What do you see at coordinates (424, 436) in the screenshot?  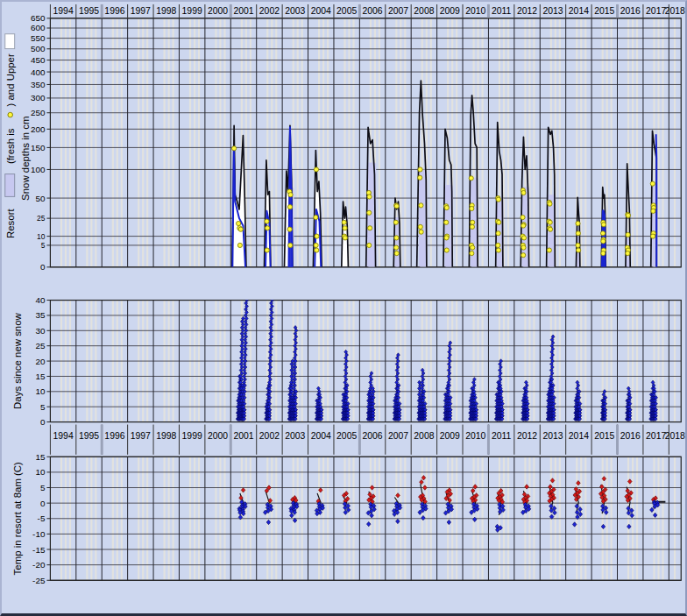 I see `year-label: 2008` at bounding box center [424, 436].